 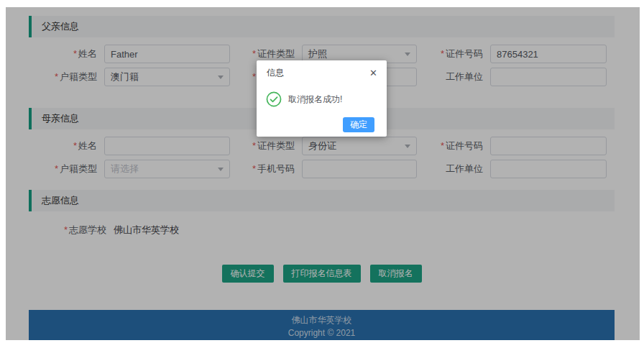 I want to click on dialog-body: 取消报名成功!, so click(x=322, y=93).